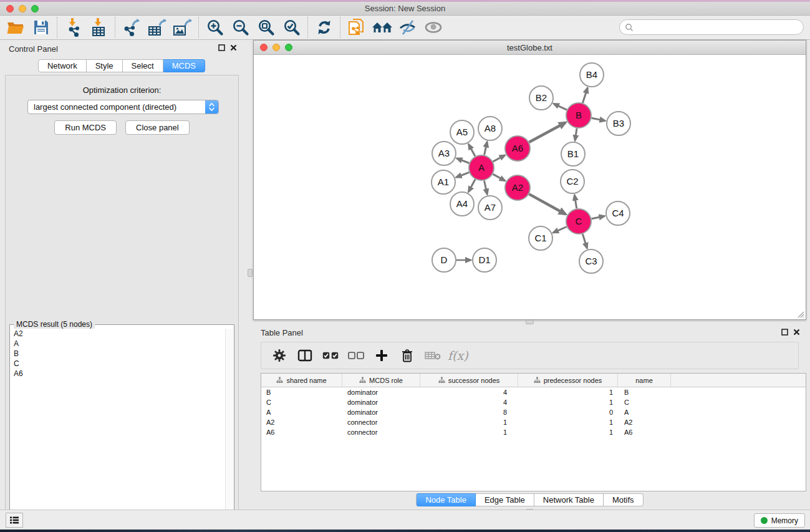  What do you see at coordinates (797, 332) in the screenshot?
I see `close-table-panel-icon` at bounding box center [797, 332].